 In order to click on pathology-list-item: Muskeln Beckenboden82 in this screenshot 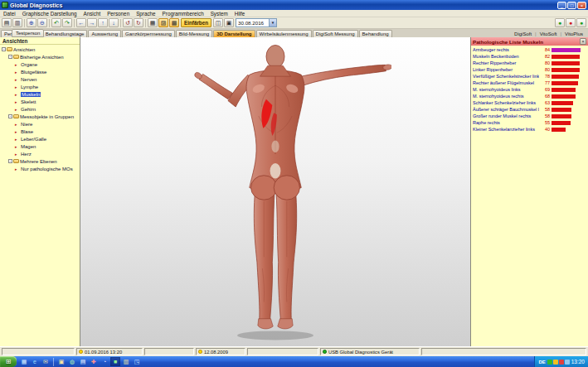, I will do `click(529, 56)`.